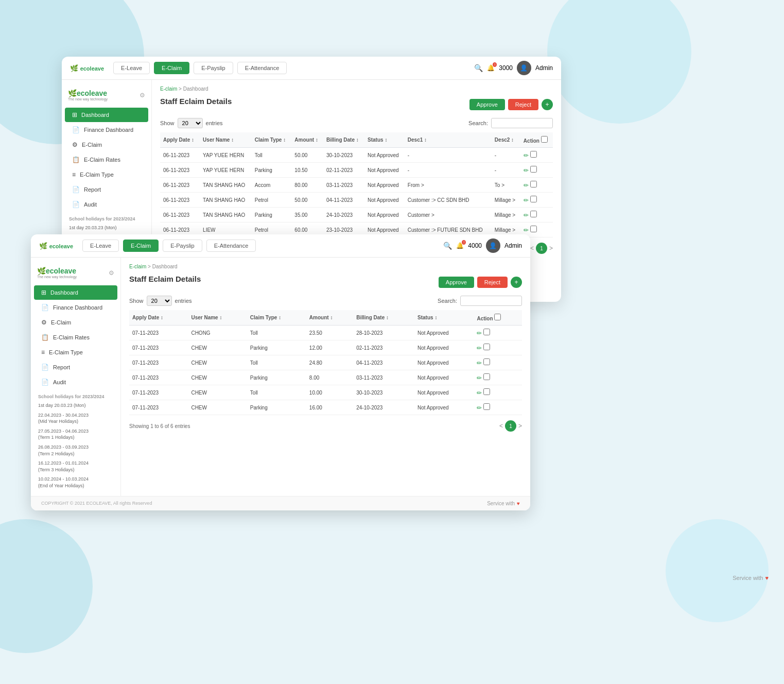 This screenshot has height=684, width=784. I want to click on search-box-2: Search:, so click(480, 301).